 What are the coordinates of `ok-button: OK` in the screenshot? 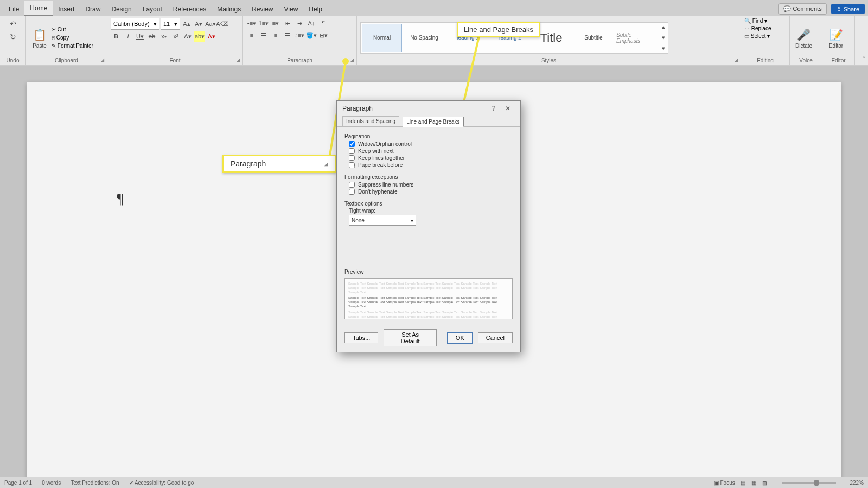 It's located at (460, 338).